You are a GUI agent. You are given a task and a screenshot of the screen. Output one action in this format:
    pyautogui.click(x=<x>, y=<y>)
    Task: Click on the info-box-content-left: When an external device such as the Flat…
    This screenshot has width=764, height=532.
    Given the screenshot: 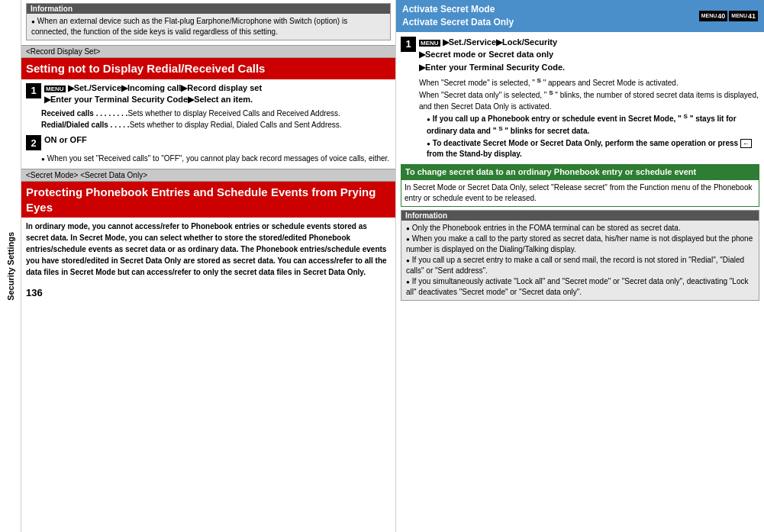 What is the action you would take?
    pyautogui.click(x=208, y=27)
    